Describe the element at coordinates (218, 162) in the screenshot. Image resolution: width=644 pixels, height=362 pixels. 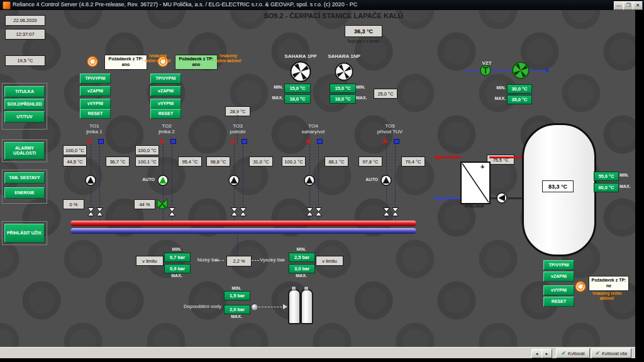
I see `to3-left-temp: 98,8 °C` at that location.